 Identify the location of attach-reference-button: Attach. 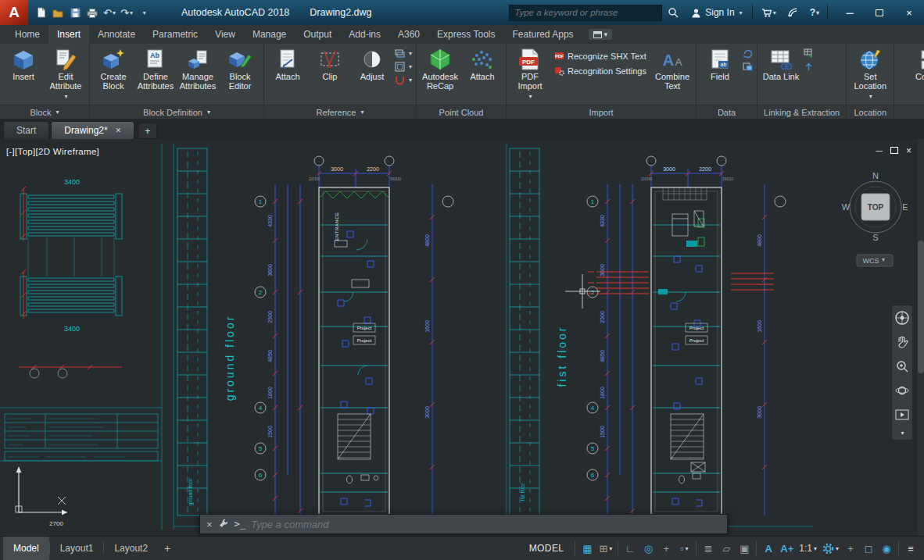
(288, 74).